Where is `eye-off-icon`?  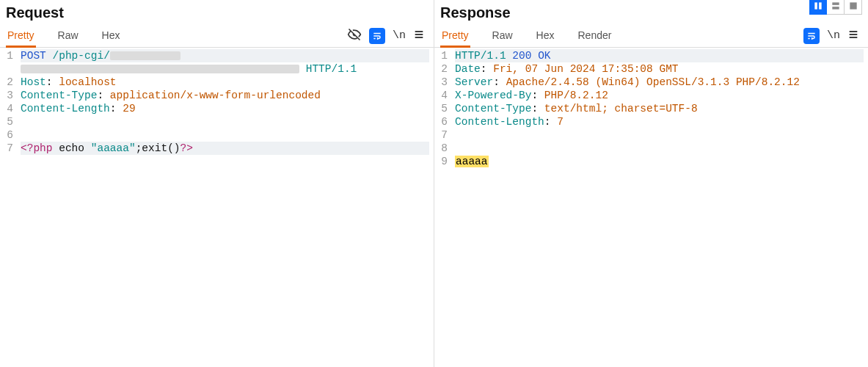
eye-off-icon is located at coordinates (354, 36).